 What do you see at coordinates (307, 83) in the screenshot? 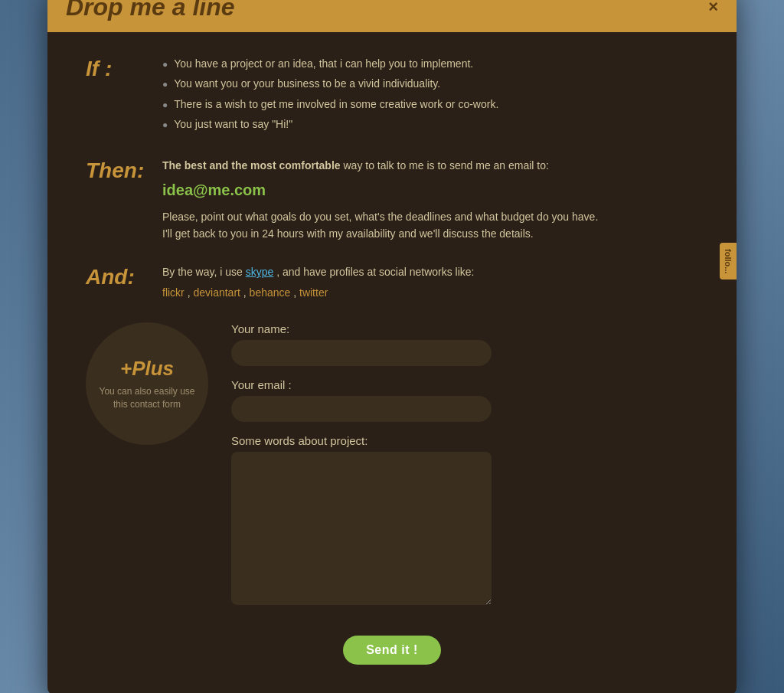
I see `bullet-text: You want you or your business to be a vi…` at bounding box center [307, 83].